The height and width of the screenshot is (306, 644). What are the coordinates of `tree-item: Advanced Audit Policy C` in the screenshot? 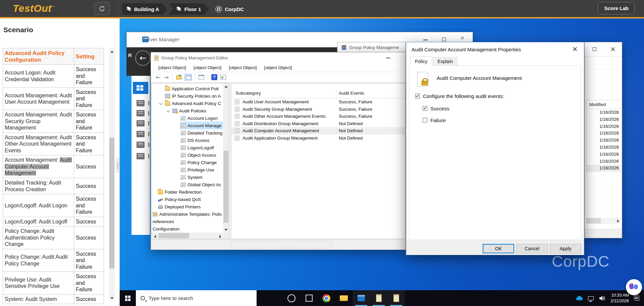 It's located at (187, 103).